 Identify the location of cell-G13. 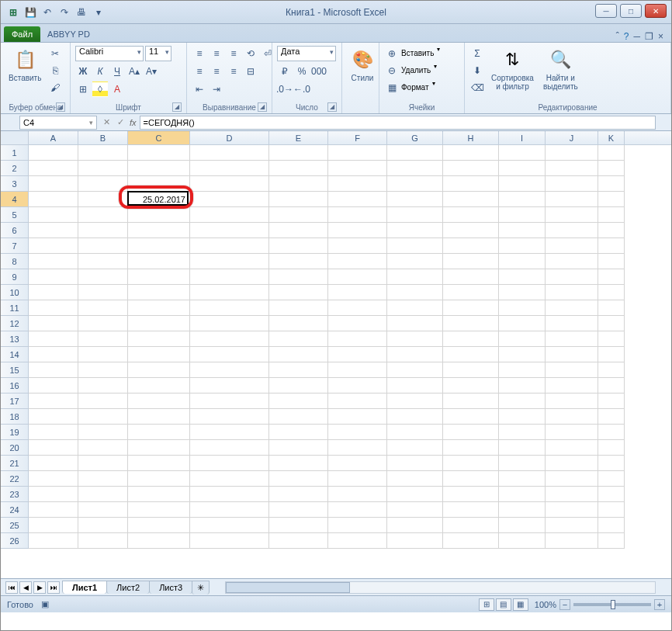
(415, 339).